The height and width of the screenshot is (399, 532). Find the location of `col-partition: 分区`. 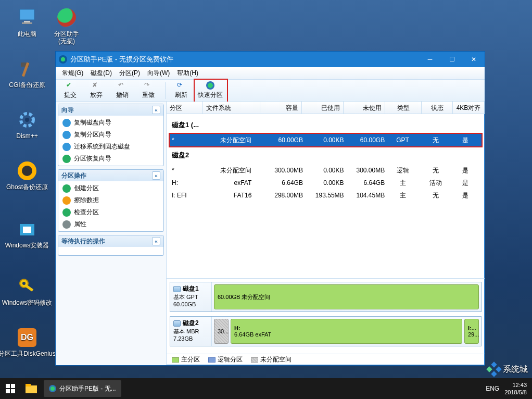

col-partition: 分区 is located at coordinates (185, 107).